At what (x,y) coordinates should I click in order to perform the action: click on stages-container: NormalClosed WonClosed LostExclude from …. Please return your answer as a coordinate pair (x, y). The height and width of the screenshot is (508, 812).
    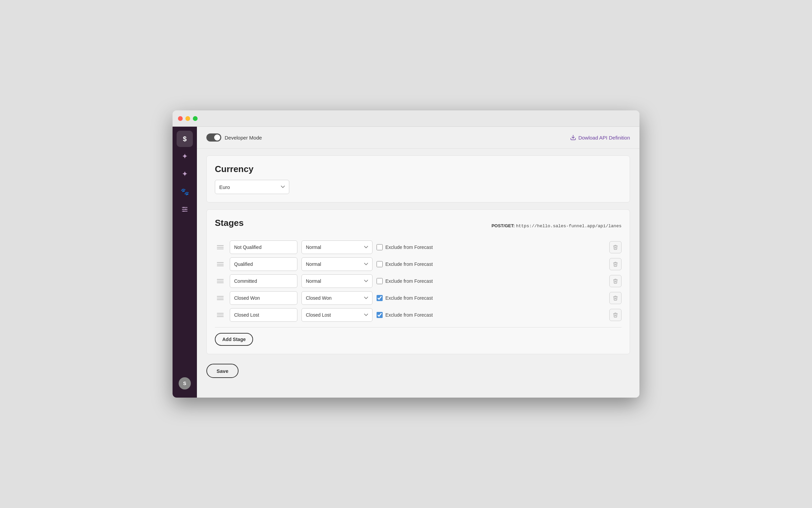
    Looking at the image, I should click on (418, 281).